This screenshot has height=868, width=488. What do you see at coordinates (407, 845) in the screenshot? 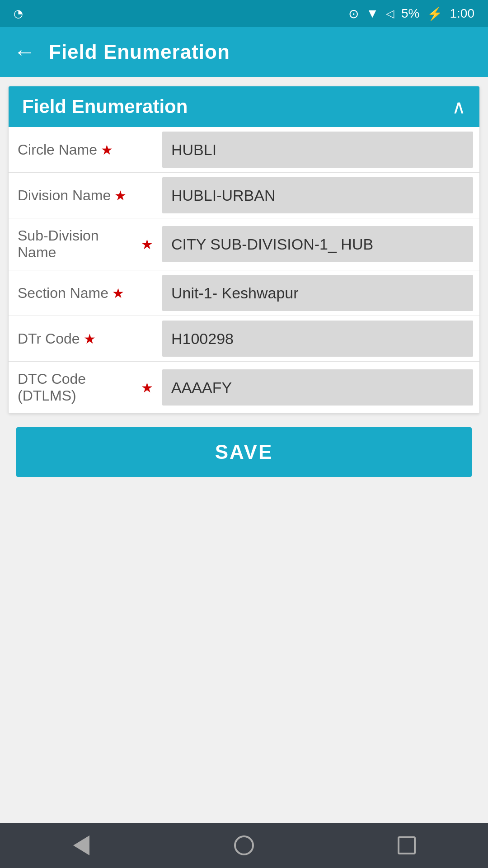
I see `recents-nav-button` at bounding box center [407, 845].